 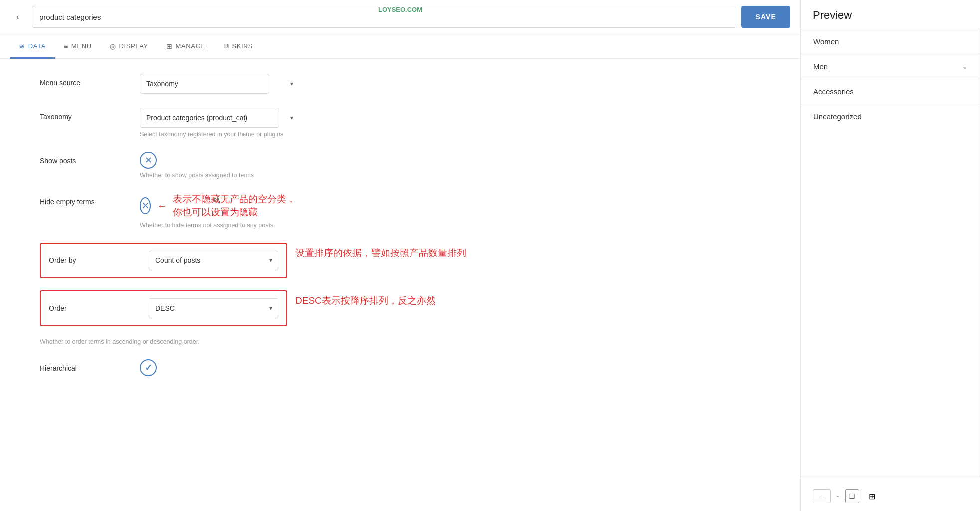 I want to click on taxonomy-chevron-icon: ▾, so click(x=292, y=118).